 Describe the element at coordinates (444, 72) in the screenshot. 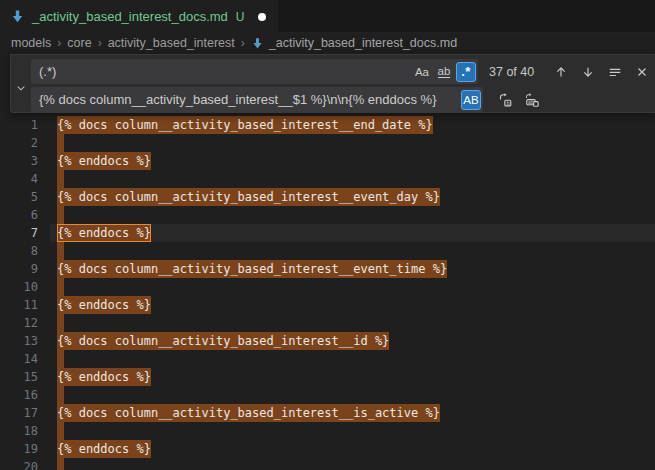

I see `whole-word-toggle: ab` at that location.